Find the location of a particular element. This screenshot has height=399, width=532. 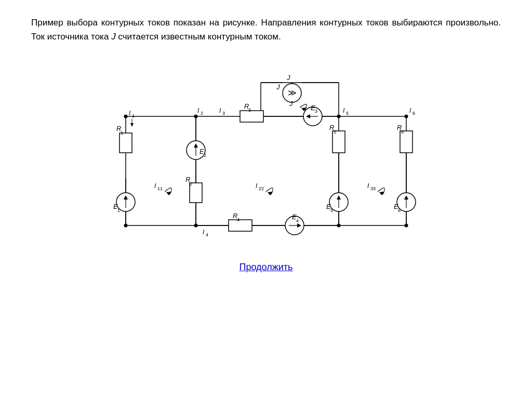

label-E3-sub: 3 is located at coordinates (316, 111).